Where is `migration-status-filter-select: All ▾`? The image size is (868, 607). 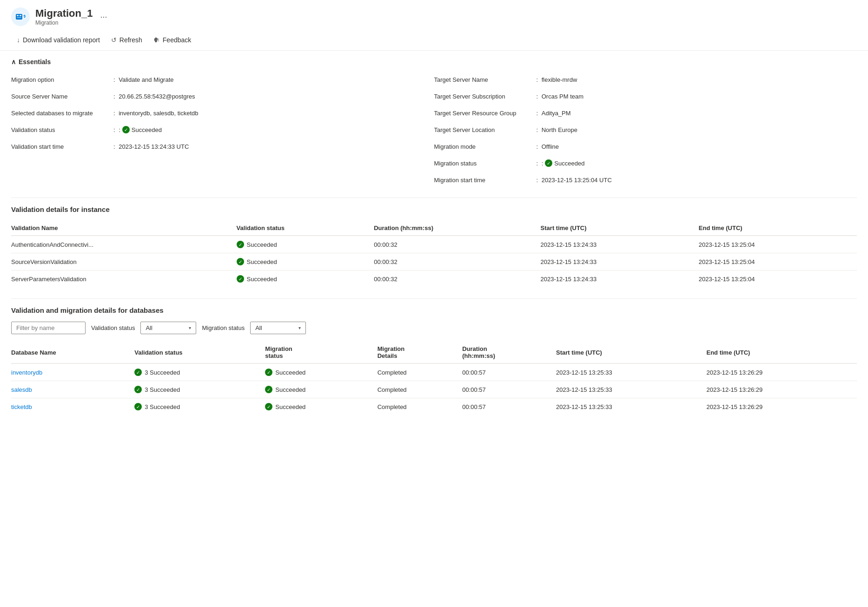 migration-status-filter-select: All ▾ is located at coordinates (278, 328).